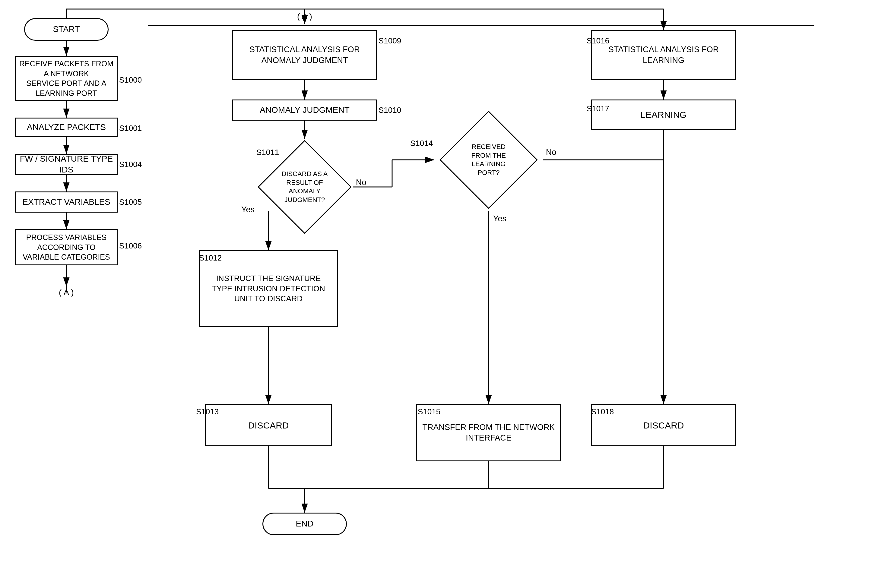 Image resolution: width=878 pixels, height=588 pixels. I want to click on s1005-step: S1005, so click(131, 202).